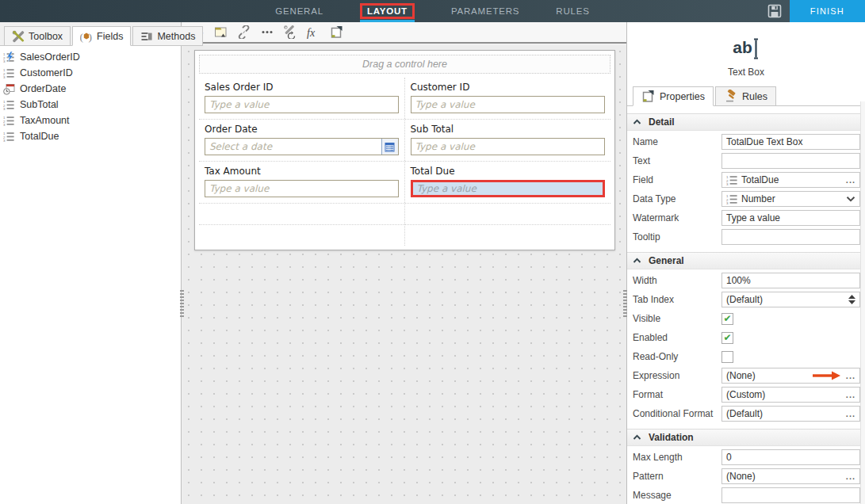 This screenshot has height=504, width=865. I want to click on tab-label: Methods, so click(176, 36).